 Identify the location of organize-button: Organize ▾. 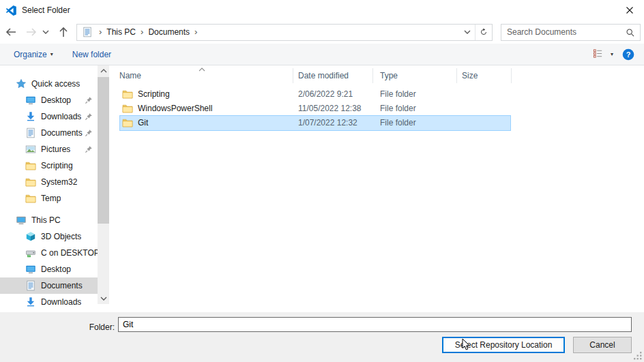
(33, 55).